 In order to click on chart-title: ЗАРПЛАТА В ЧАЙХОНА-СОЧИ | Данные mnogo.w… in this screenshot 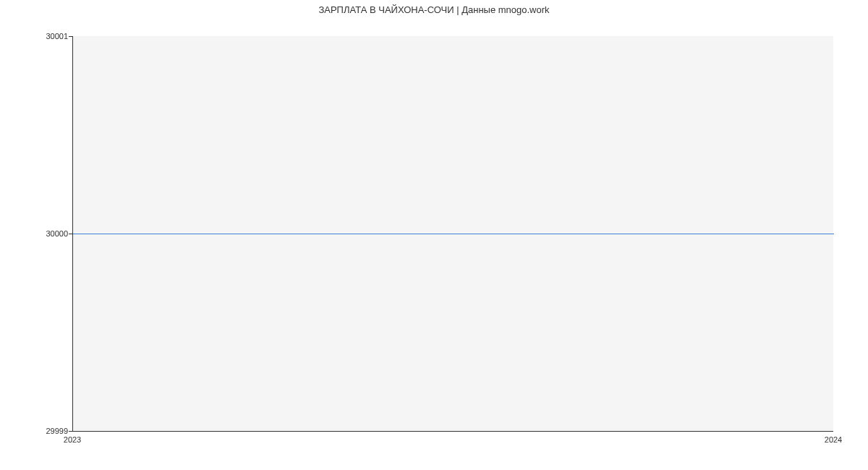, I will do `click(434, 10)`.